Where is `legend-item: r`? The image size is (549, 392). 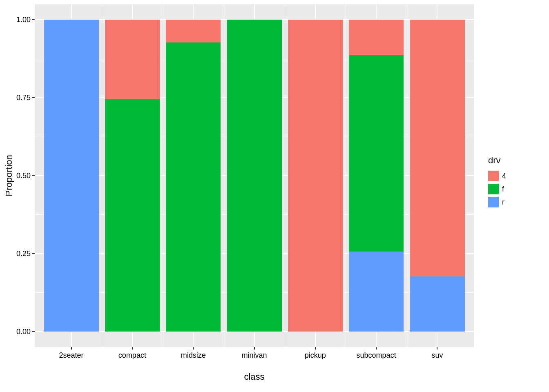
legend-item: r is located at coordinates (497, 202).